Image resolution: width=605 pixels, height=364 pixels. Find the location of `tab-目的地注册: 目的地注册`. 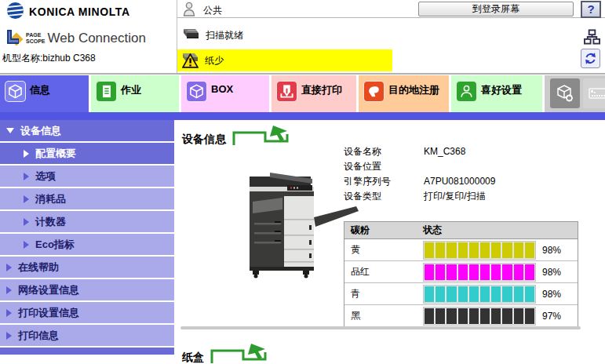

tab-目的地注册: 目的地注册 is located at coordinates (403, 94).